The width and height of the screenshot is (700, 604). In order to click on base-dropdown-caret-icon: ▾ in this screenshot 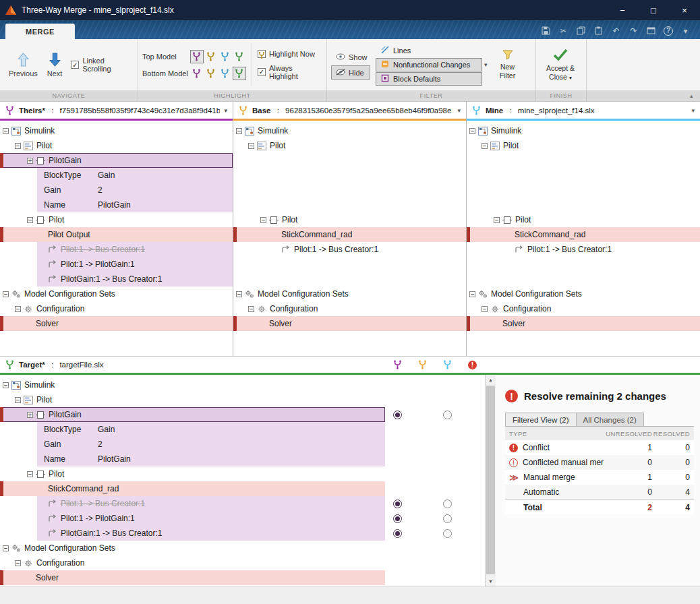, I will do `click(459, 111)`.